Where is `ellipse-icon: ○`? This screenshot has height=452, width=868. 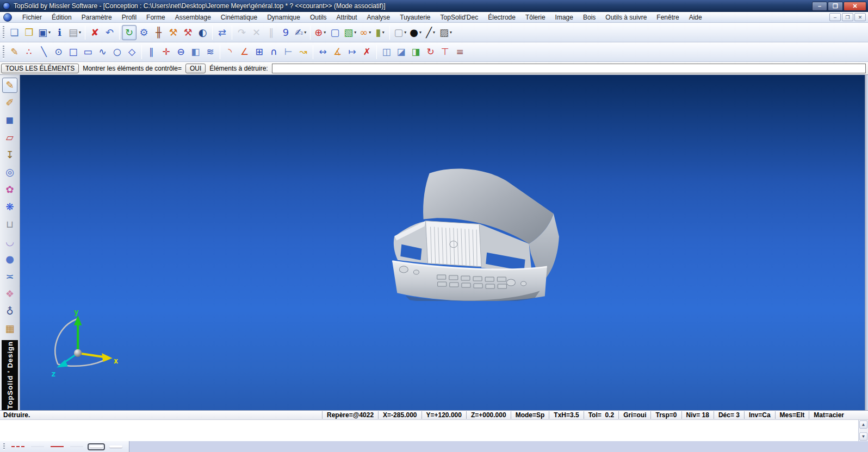
ellipse-icon: ○ is located at coordinates (117, 52).